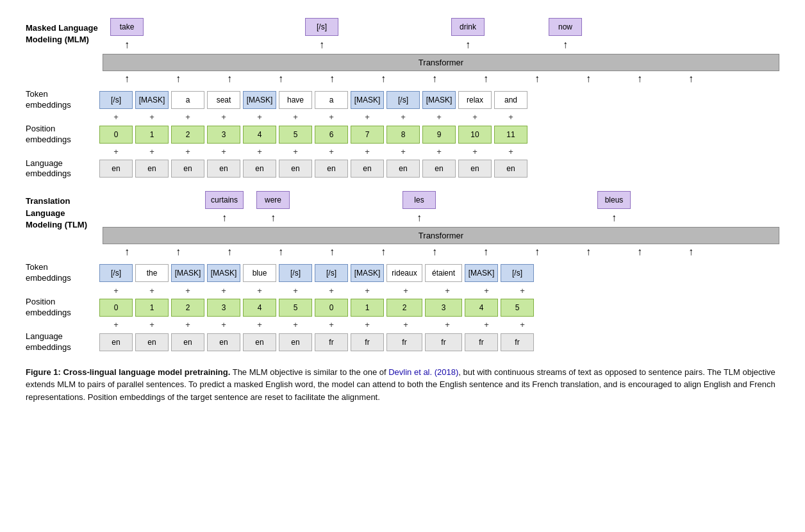  What do you see at coordinates (224, 135) in the screenshot?
I see `mlm-pos-3: 3` at bounding box center [224, 135].